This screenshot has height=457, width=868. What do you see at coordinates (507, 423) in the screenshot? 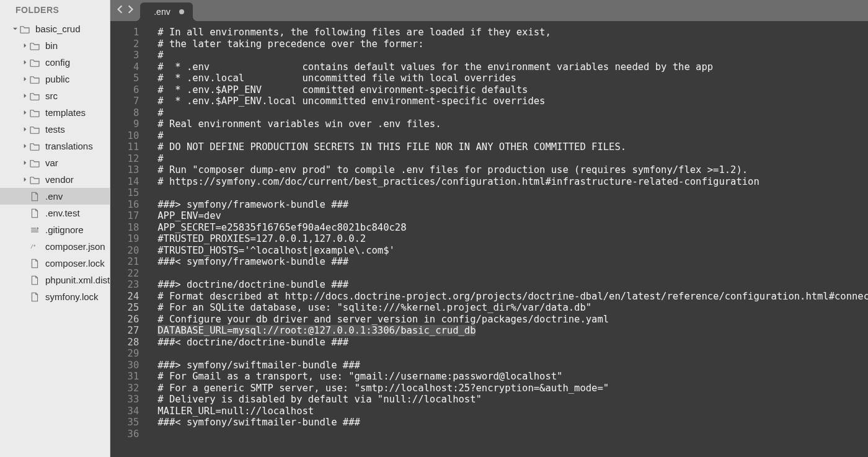
I see `code-text: ###< symfony/swiftmailer-bundle ###` at bounding box center [507, 423].